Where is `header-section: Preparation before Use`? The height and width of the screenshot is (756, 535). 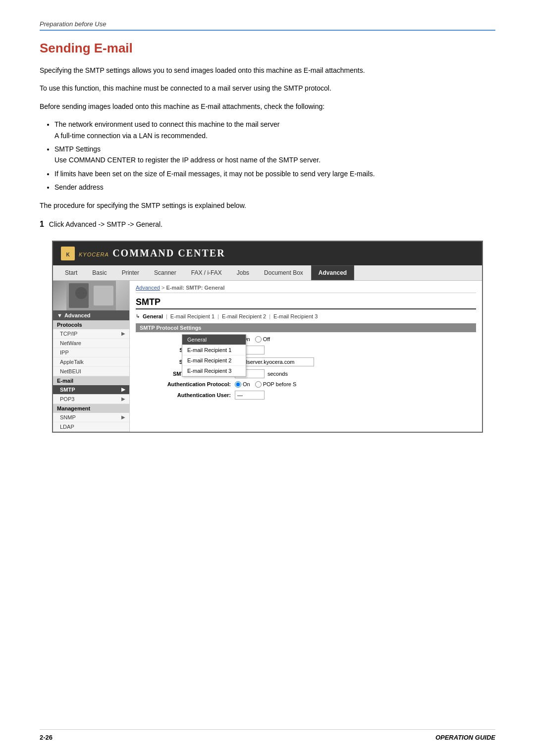 header-section: Preparation before Use is located at coordinates (268, 25).